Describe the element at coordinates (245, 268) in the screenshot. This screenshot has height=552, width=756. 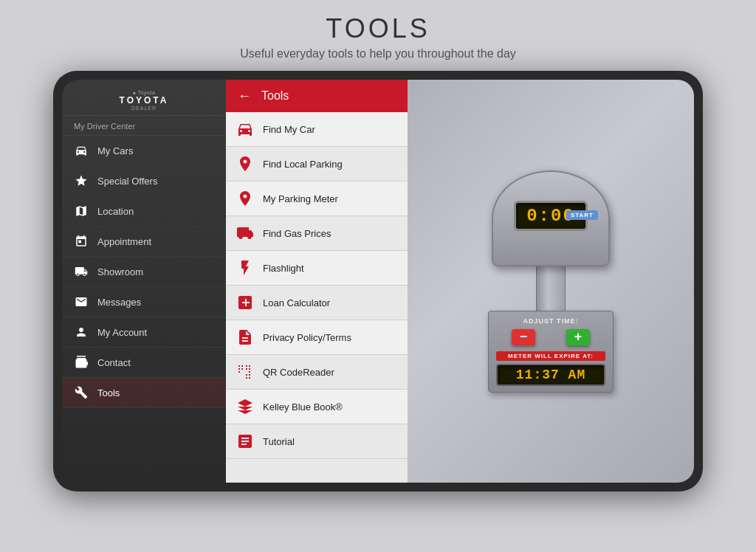
I see `flashlight-icon` at that location.